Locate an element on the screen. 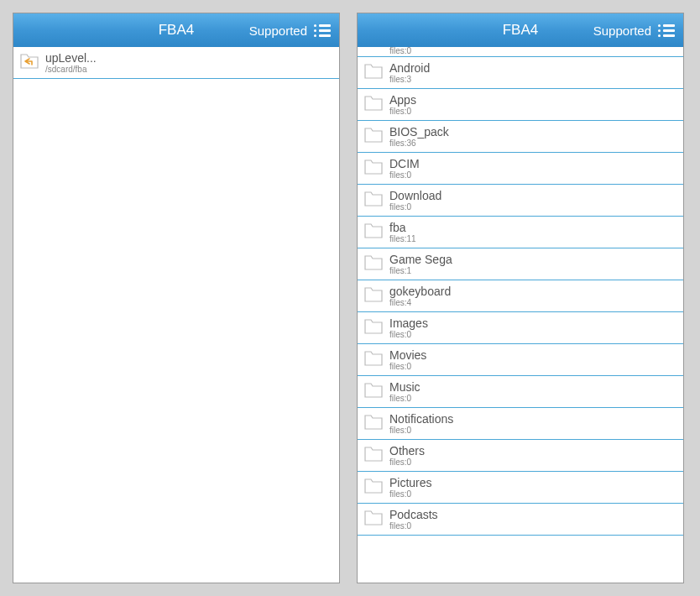  item-name: gokeyboard is located at coordinates (420, 291).